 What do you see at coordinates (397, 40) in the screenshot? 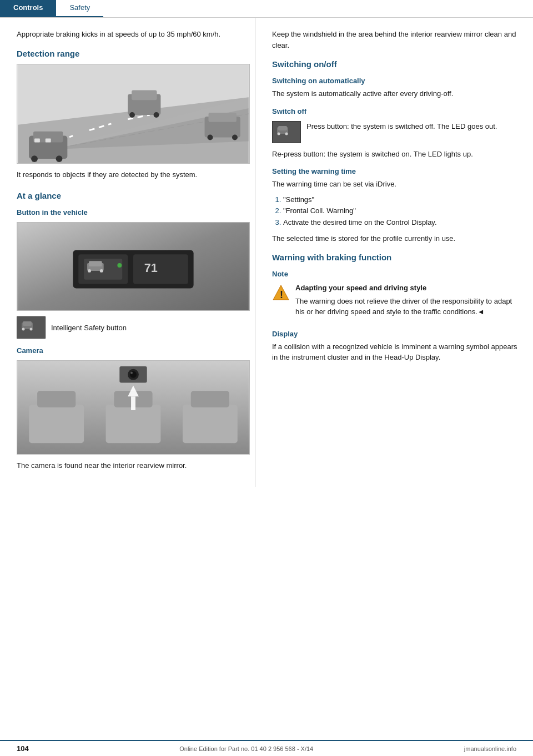
I see `windshield-text: Keep the windshield in the area behind t…` at bounding box center [397, 40].